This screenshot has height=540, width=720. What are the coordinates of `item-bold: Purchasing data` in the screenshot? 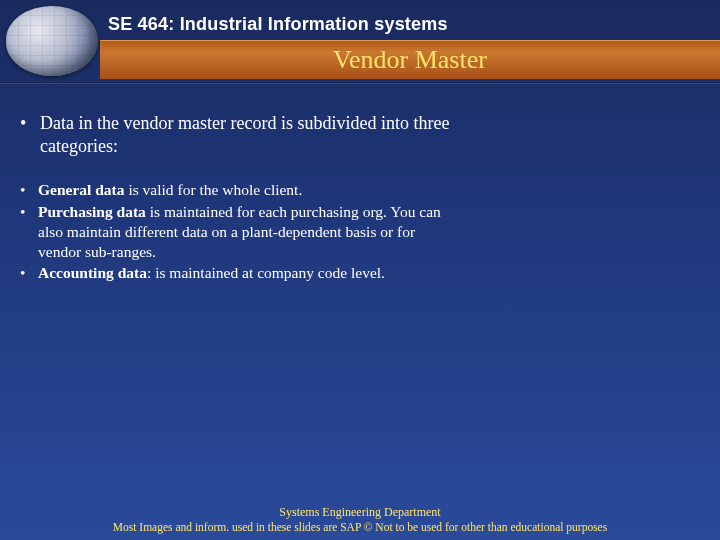 It's located at (92, 212).